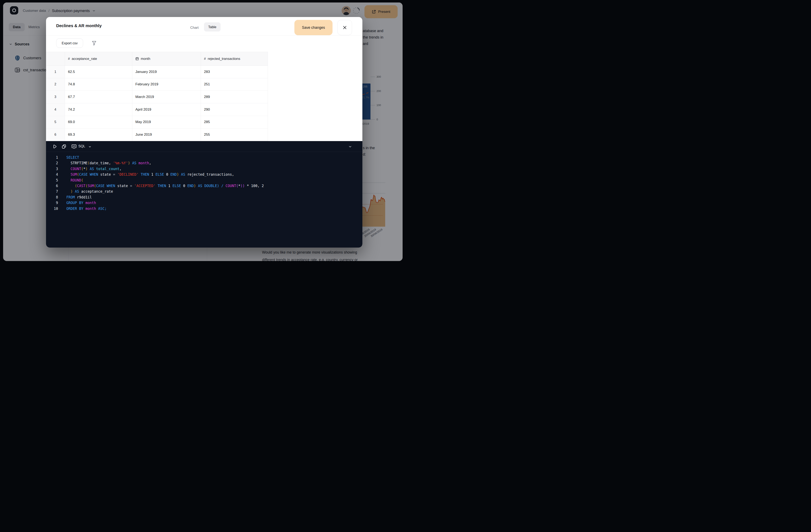 The width and height of the screenshot is (811, 532). What do you see at coordinates (234, 59) in the screenshot?
I see `column-header-rejected_transactions: #rejected_transactions` at bounding box center [234, 59].